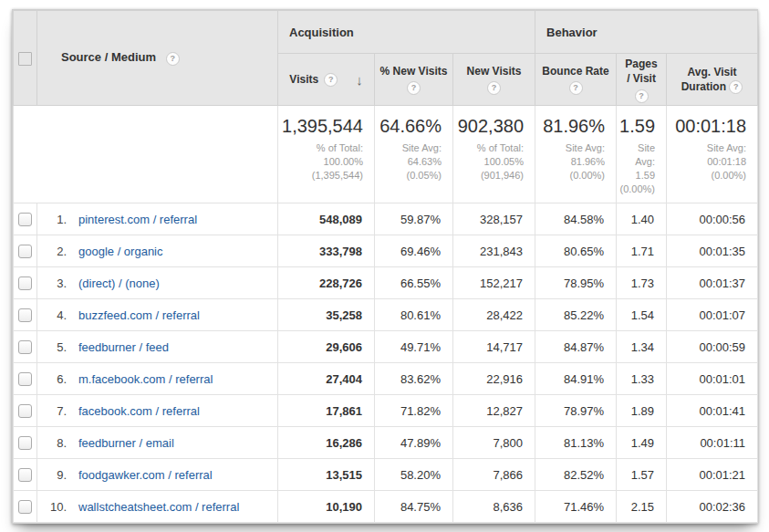 This screenshot has height=532, width=769. I want to click on pct-new-visits-cell: 84.75%, so click(414, 507).